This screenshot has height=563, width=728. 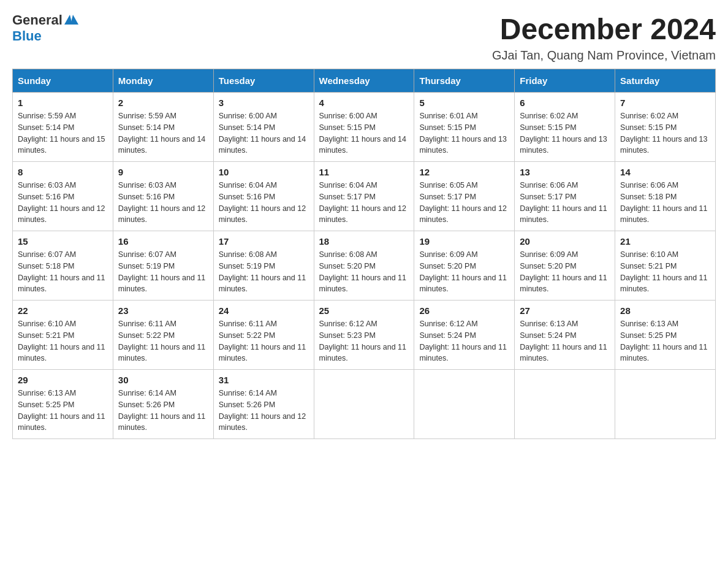 What do you see at coordinates (565, 202) in the screenshot?
I see `day-info: Sunrise: 6:06 AMSunset: 5:17 PMDaylight:…` at bounding box center [565, 202].